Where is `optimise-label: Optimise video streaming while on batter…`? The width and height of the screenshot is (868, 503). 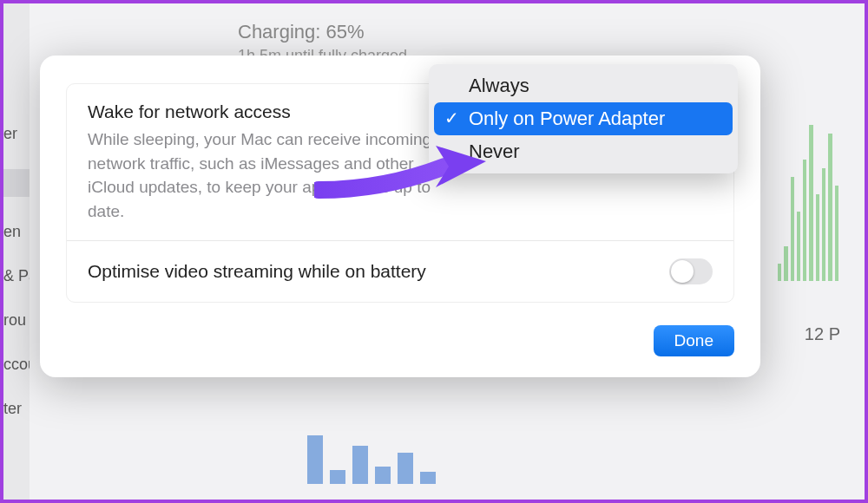 optimise-label: Optimise video streaming while on batter… is located at coordinates (257, 271).